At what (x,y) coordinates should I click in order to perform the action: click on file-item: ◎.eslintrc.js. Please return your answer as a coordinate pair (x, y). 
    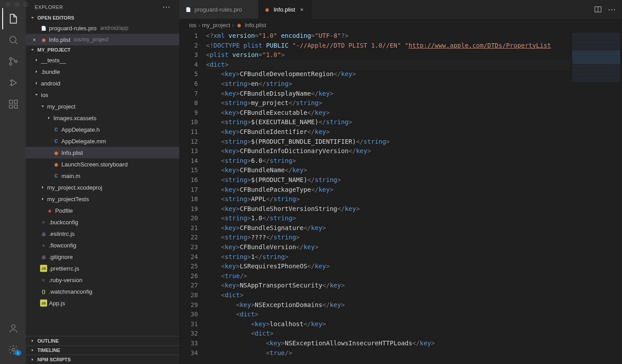
    Looking at the image, I should click on (102, 234).